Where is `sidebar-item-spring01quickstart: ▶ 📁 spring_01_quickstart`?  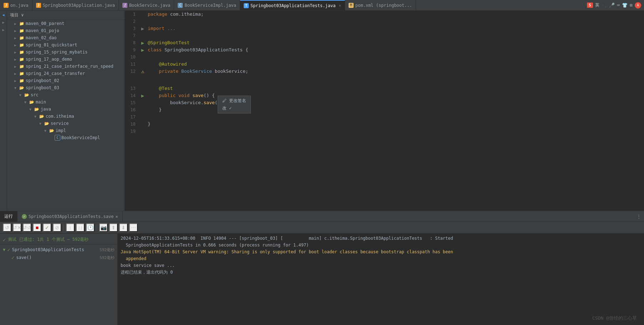 sidebar-item-spring01quickstart: ▶ 📁 spring_01_quickstart is located at coordinates (66, 45).